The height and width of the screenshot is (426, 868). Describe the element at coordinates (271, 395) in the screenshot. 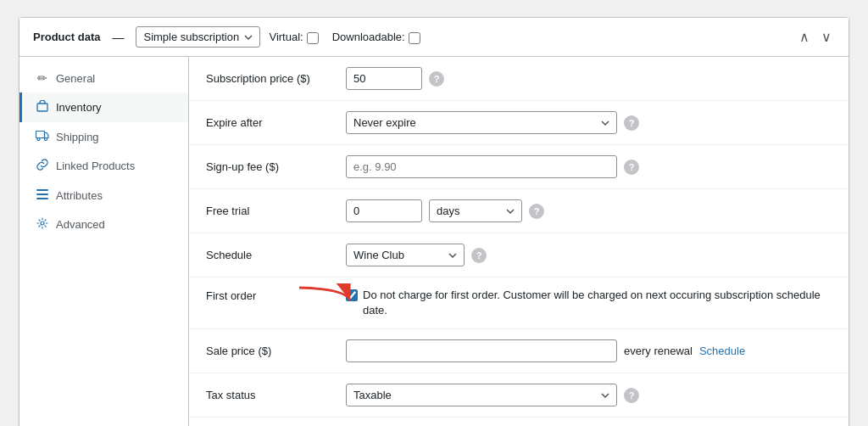

I see `tax-status-label: Tax status` at that location.